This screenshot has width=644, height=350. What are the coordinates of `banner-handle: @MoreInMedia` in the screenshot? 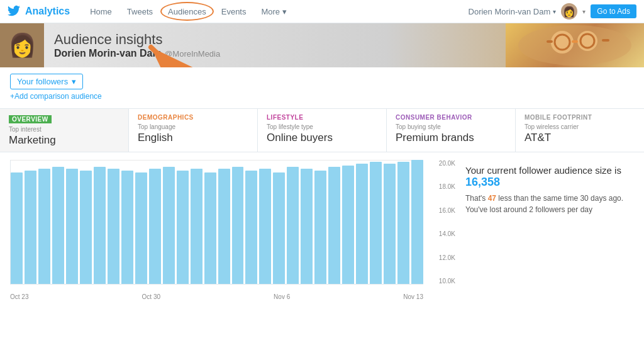 It's located at (192, 54).